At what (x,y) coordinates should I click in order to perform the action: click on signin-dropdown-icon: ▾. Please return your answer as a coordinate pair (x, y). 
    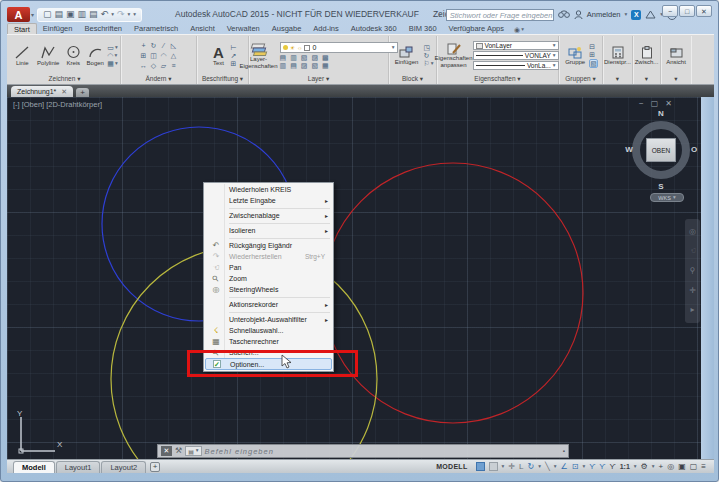
    Looking at the image, I should click on (626, 15).